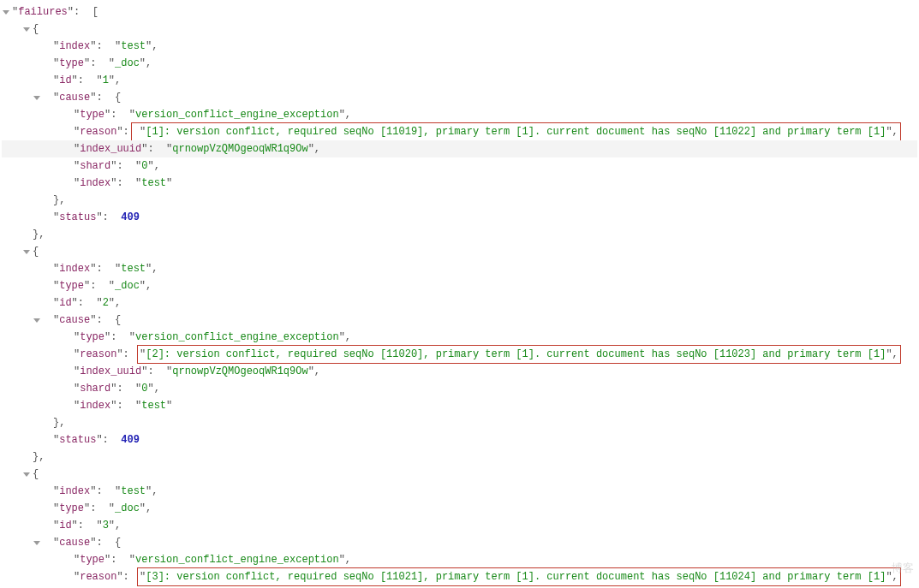  Describe the element at coordinates (106, 526) in the screenshot. I see `value: 3` at that location.